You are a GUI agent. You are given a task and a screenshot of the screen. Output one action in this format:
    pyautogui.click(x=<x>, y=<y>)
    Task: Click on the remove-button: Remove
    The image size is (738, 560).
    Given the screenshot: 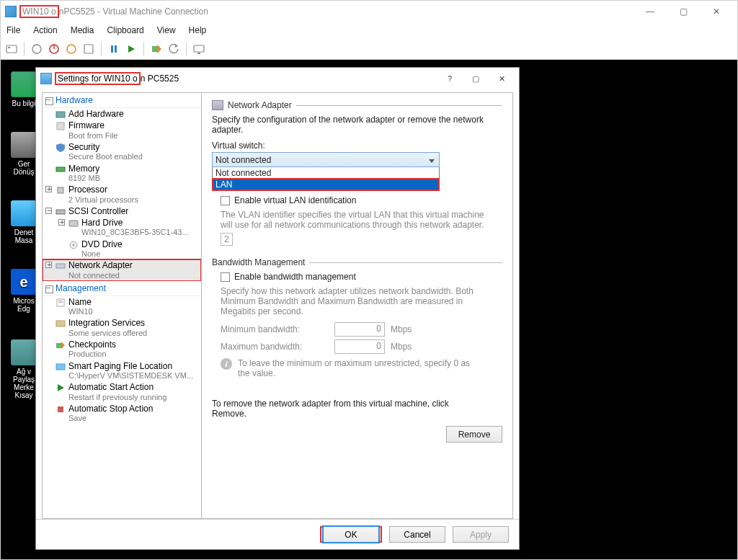 What is the action you would take?
    pyautogui.click(x=474, y=434)
    